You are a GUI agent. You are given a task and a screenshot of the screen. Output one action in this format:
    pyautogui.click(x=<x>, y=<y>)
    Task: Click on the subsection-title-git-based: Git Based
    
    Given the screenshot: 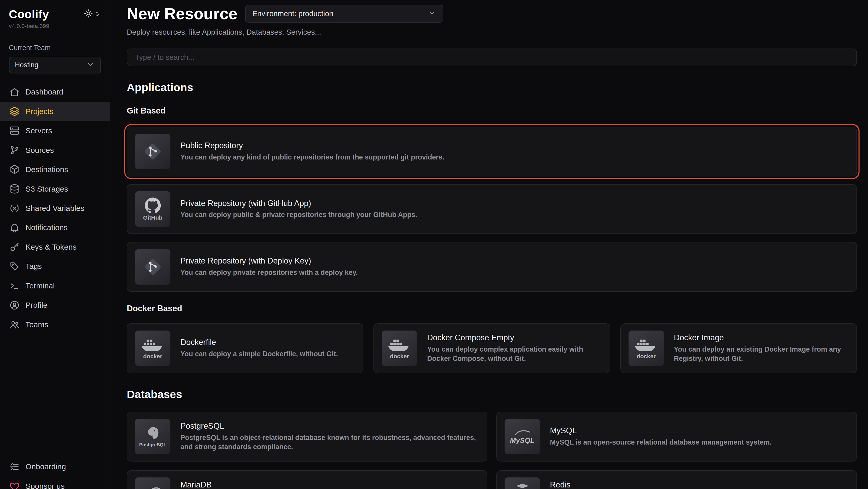 What is the action you would take?
    pyautogui.click(x=492, y=111)
    